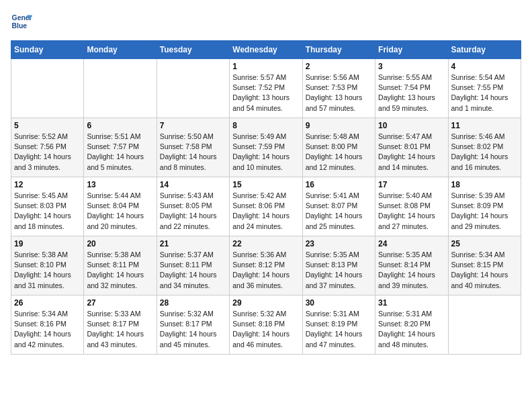 Image resolution: width=532 pixels, height=411 pixels. Describe the element at coordinates (120, 50) in the screenshot. I see `weekday-header-monday: Monday` at that location.